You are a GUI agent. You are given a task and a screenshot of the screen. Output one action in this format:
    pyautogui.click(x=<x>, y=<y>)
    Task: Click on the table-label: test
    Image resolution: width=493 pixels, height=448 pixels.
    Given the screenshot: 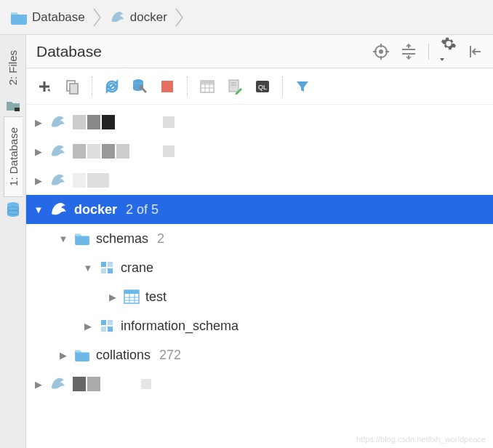 What is the action you would take?
    pyautogui.click(x=156, y=297)
    